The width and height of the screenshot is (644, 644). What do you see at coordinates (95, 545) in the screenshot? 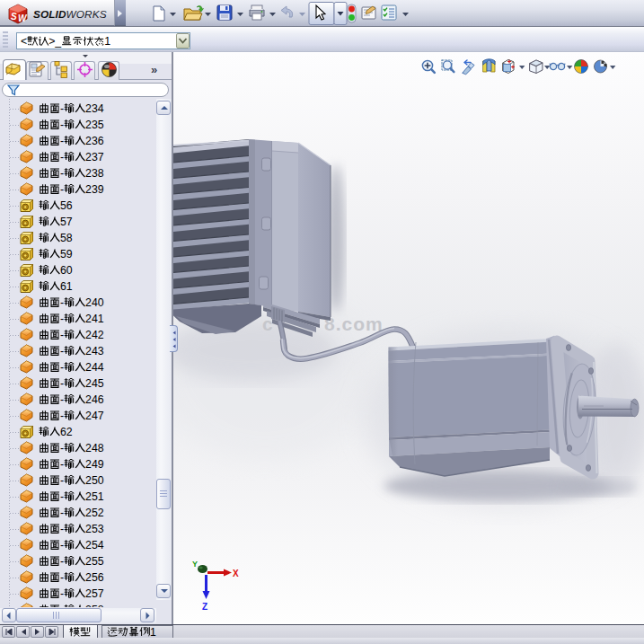
I see `svg-text: 254` at bounding box center [95, 545].